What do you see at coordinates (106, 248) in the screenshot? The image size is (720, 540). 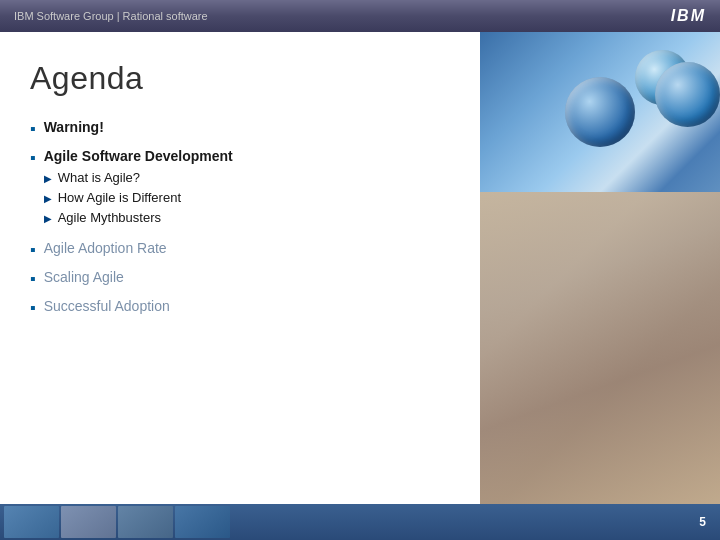 I see `agenda-item-content: Agile Adoption Rate` at bounding box center [106, 248].